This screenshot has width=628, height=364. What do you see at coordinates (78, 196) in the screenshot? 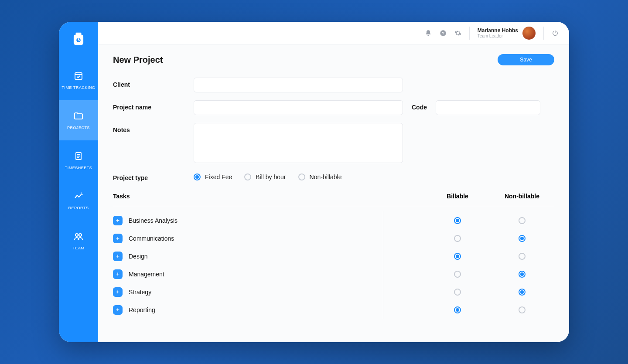
I see `sparkline-icon` at bounding box center [78, 196].